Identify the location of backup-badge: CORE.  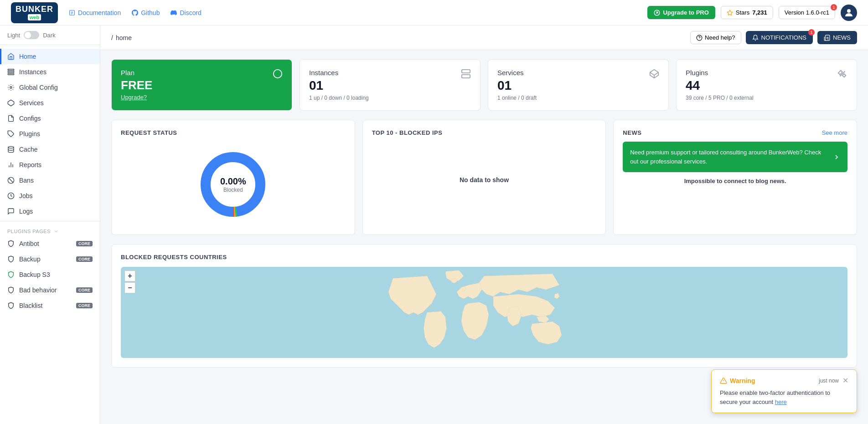
(84, 259).